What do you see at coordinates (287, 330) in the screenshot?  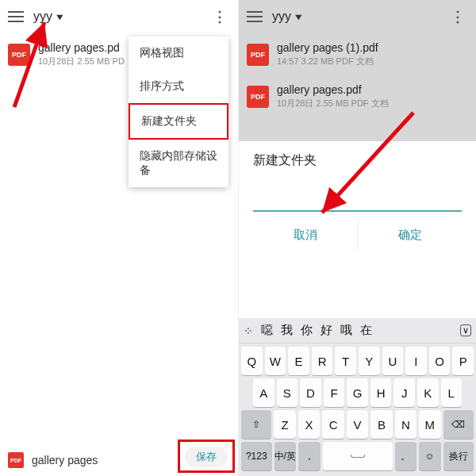 I see `suggestion: 我` at bounding box center [287, 330].